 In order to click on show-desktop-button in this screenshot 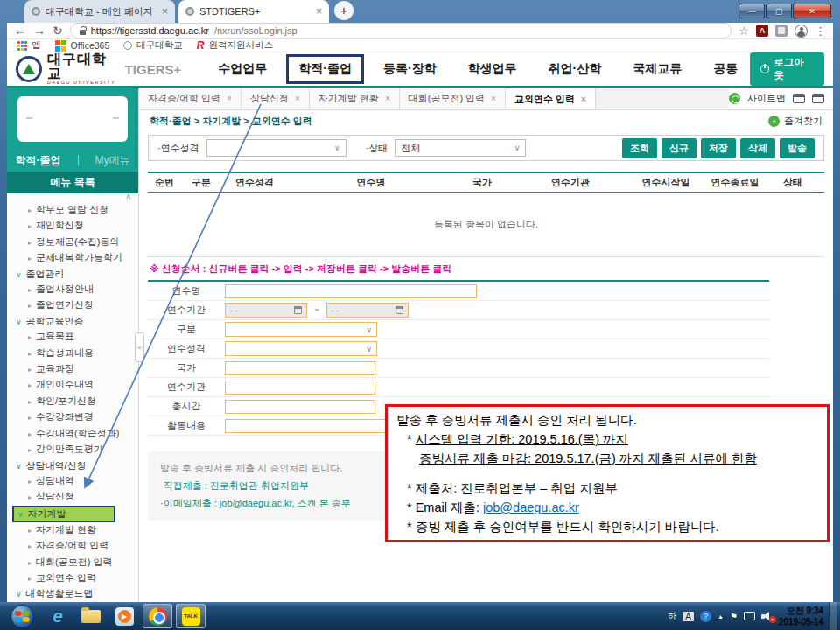, I will do `click(833, 616)`.